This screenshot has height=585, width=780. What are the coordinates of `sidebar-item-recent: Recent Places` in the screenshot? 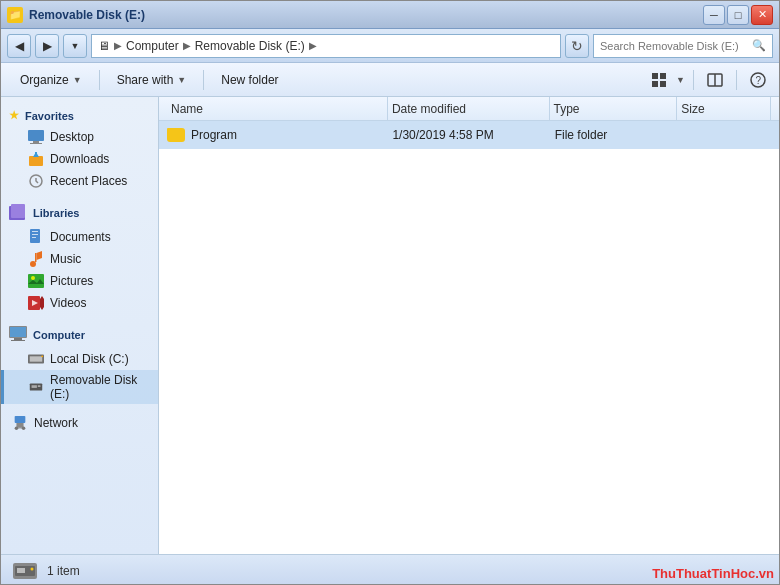 It's located at (80, 181).